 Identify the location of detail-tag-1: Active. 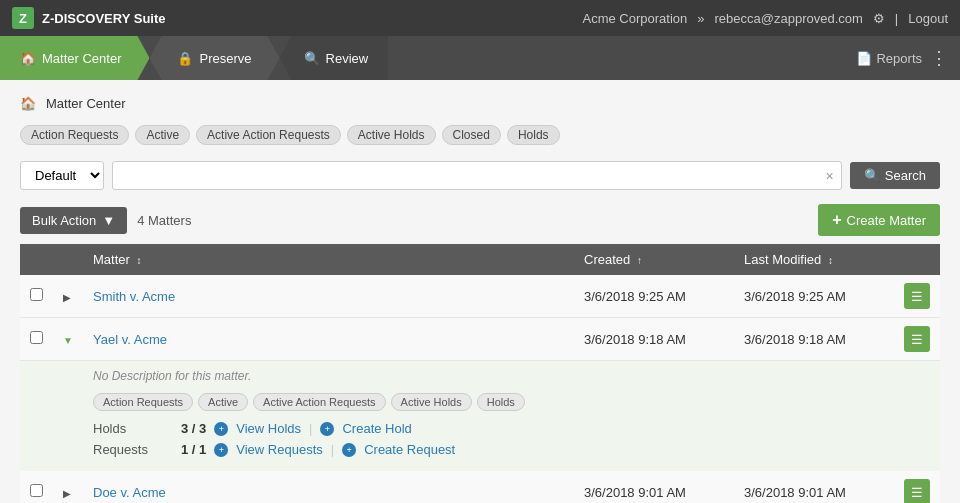
(223, 402).